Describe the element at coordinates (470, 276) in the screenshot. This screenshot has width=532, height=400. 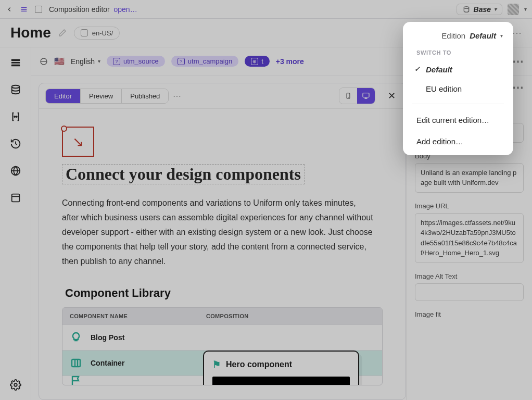
I see `field-label: Image Alt Text` at that location.